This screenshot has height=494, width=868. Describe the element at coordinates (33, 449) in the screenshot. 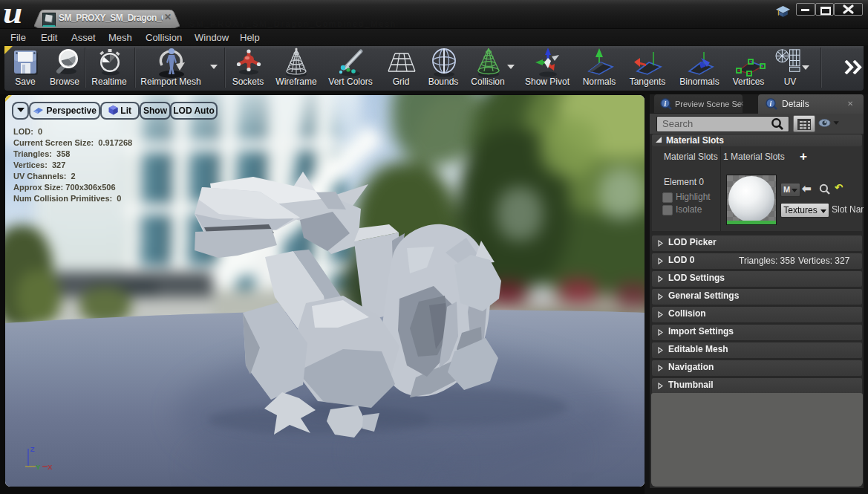

I see `svg-text: Z` at that location.